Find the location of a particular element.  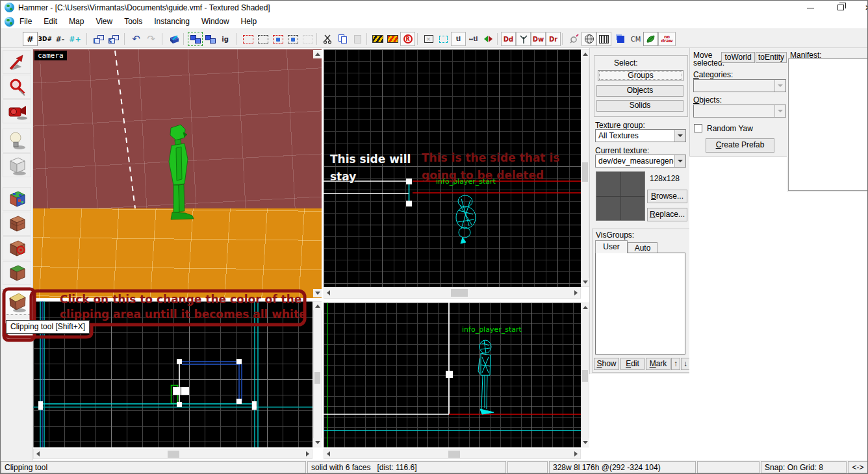

camera-tool-button is located at coordinates (17, 112).